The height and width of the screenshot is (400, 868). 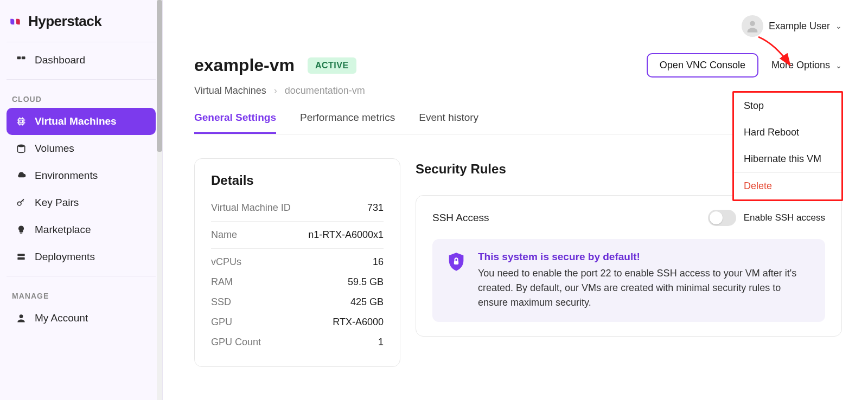 What do you see at coordinates (235, 120) in the screenshot?
I see `tab-general-settings: General Settings` at bounding box center [235, 120].